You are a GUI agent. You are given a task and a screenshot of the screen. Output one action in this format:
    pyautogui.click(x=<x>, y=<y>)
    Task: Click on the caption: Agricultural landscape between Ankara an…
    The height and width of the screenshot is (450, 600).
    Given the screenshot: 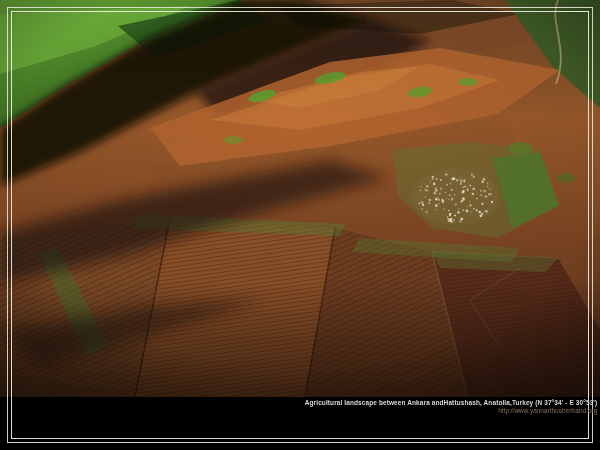 What is the action you would take?
    pyautogui.click(x=394, y=406)
    